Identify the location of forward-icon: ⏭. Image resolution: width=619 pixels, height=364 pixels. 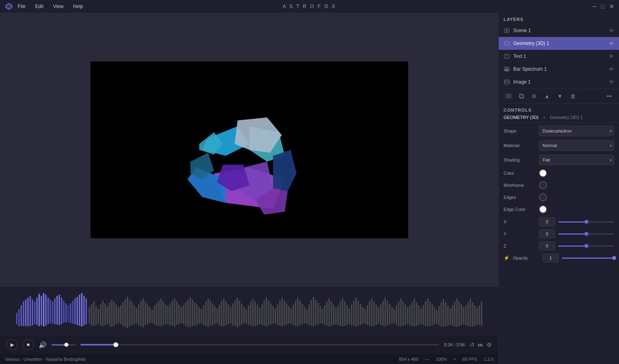
(481, 345).